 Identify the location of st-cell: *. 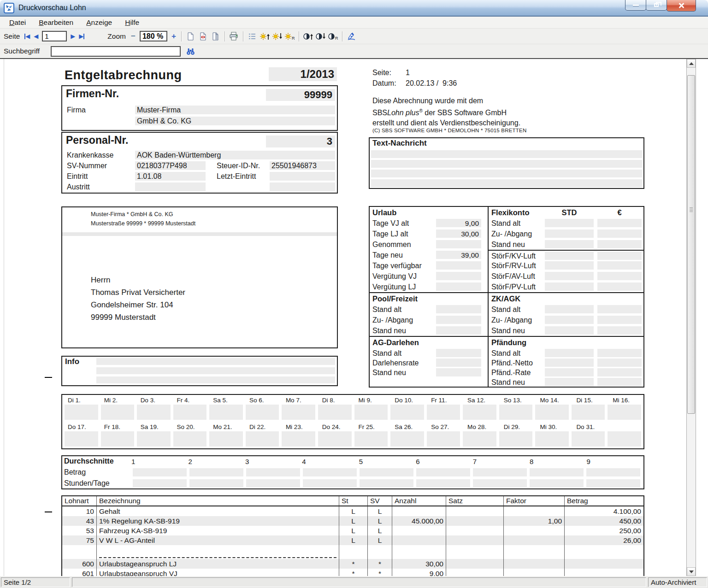
(353, 572).